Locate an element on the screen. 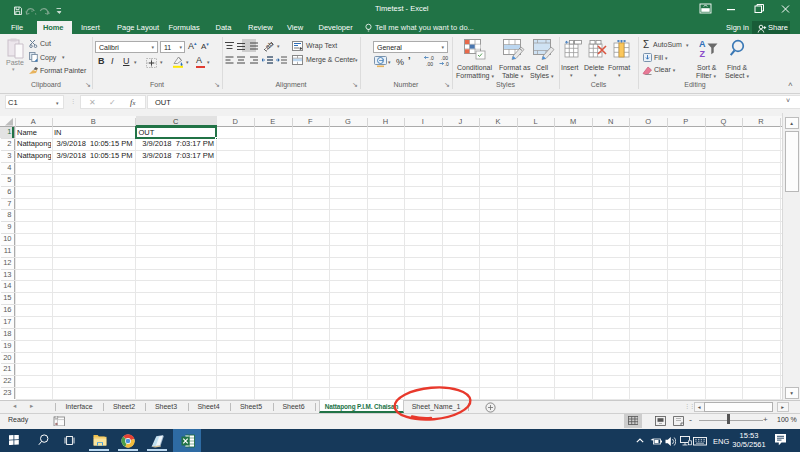 This screenshot has height=452, width=800. svg-text: .0 is located at coordinates (446, 64).